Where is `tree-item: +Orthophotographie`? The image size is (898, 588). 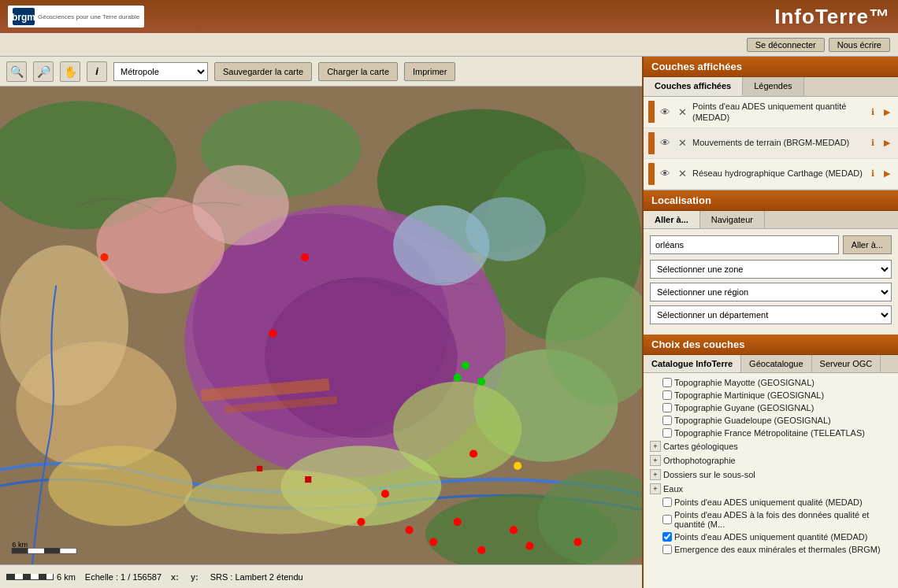
tree-item: +Orthophotographie is located at coordinates (770, 460).